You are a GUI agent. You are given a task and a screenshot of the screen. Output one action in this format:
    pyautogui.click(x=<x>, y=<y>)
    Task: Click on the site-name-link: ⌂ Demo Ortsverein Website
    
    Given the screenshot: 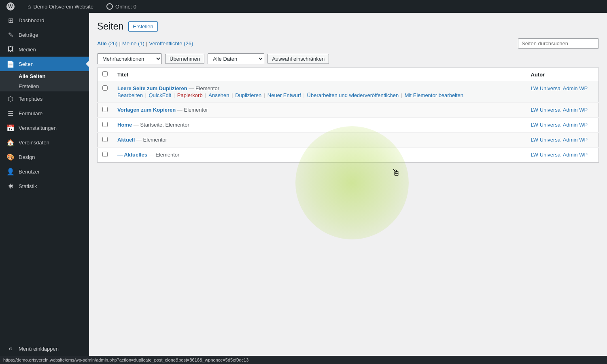 What is the action you would take?
    pyautogui.click(x=61, y=6)
    